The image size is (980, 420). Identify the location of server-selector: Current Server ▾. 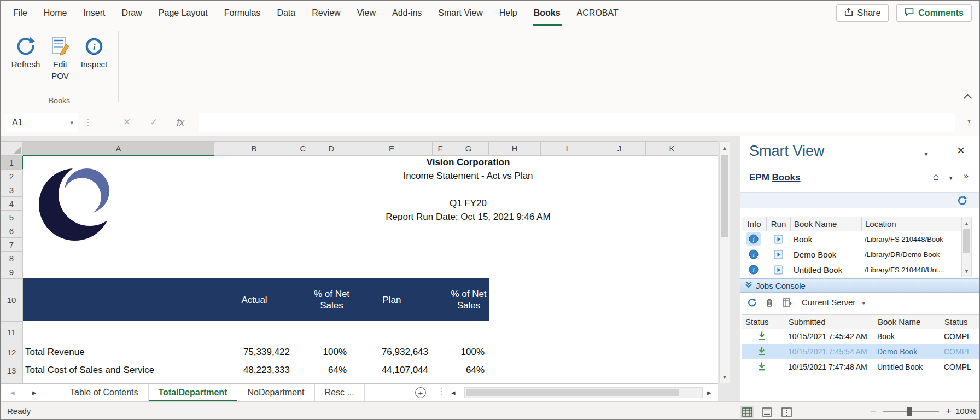
(833, 302).